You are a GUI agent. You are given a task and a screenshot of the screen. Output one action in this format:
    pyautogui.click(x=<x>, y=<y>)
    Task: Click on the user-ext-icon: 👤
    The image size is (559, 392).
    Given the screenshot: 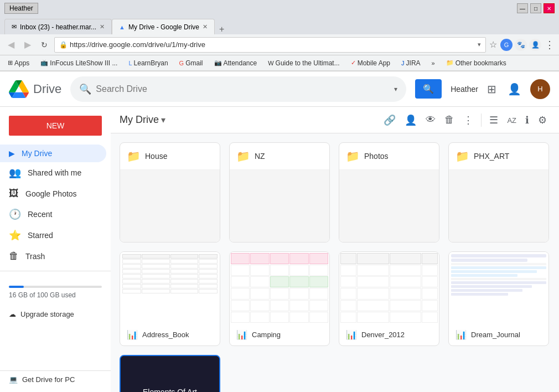 What is the action you would take?
    pyautogui.click(x=535, y=45)
    